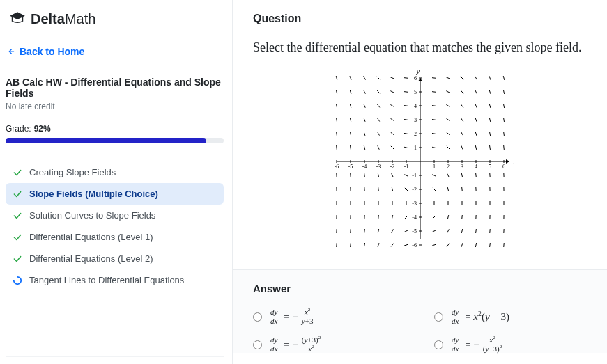 Image resolution: width=607 pixels, height=364 pixels. What do you see at coordinates (114, 216) in the screenshot?
I see `topic-item-2: Solution Curves to Slope Fields` at bounding box center [114, 216].